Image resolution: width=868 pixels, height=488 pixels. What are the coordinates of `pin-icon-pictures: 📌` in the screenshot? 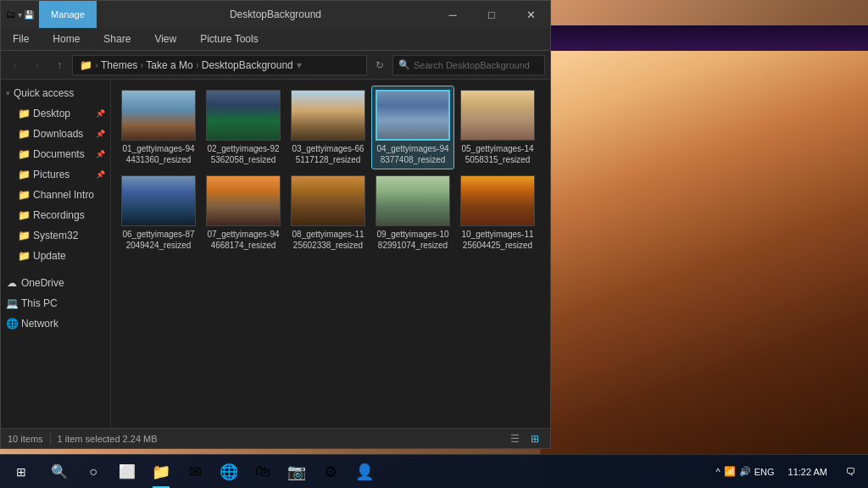 It's located at (100, 175).